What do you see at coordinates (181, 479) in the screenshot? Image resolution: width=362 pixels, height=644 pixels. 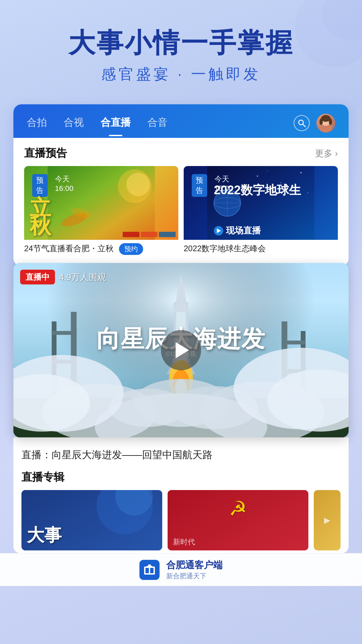 I see `album-title: 直播专辑` at bounding box center [181, 479].